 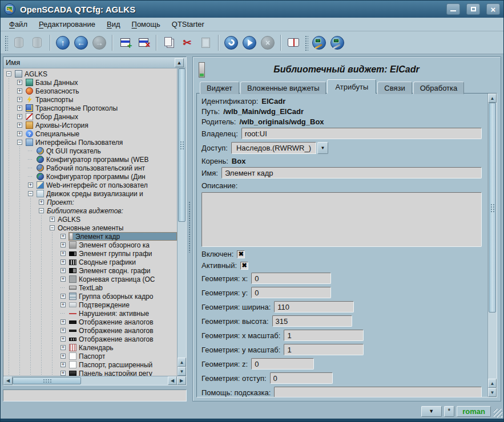 I want to click on tree-item: Конфигуратор программы (WEB, so click(x=90, y=160).